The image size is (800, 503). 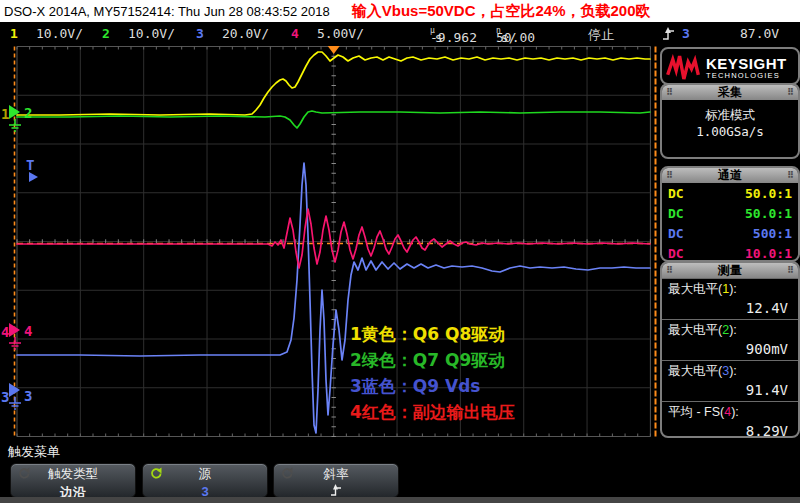 What do you see at coordinates (686, 34) in the screenshot?
I see `trigger-source: 3` at bounding box center [686, 34].